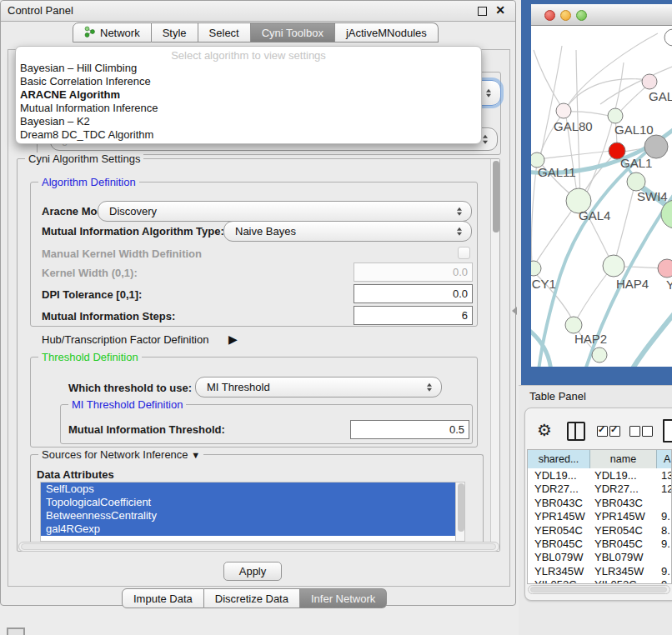 The image size is (672, 635). What do you see at coordinates (574, 325) in the screenshot?
I see `node-hap2` at bounding box center [574, 325].